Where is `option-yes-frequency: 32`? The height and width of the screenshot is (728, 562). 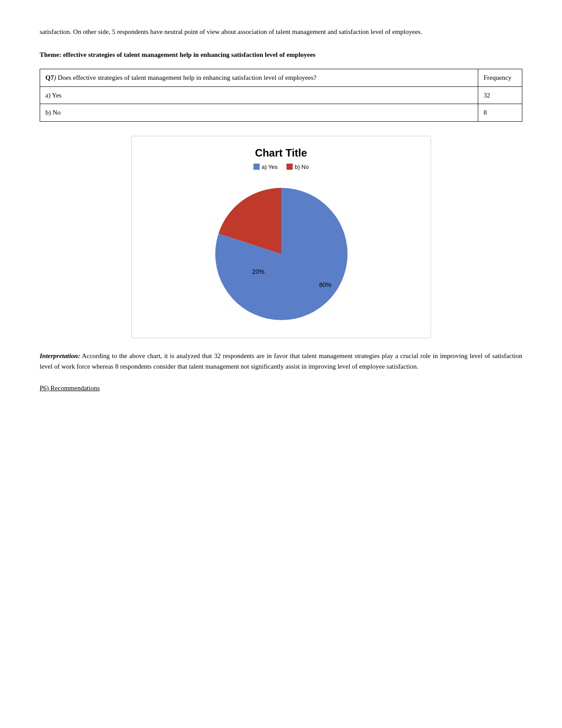
option-yes-frequency: 32 is located at coordinates (500, 95).